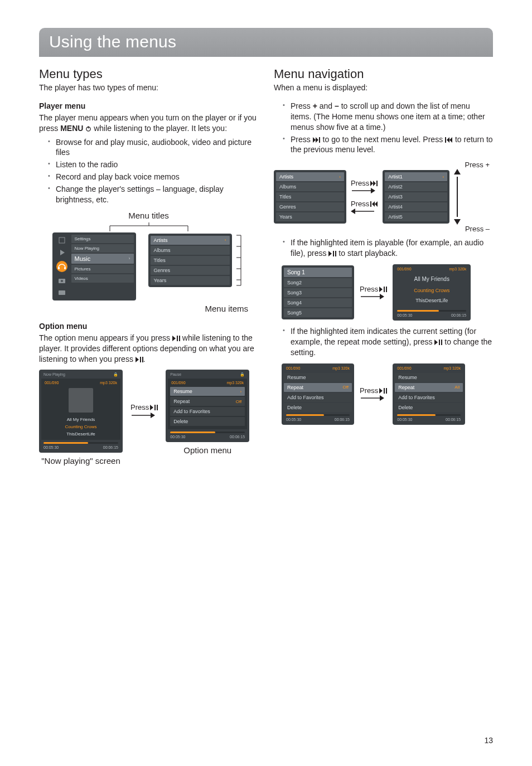  I want to click on nav-bullets-3: If the highlighted item indicates the cu…, so click(384, 342).